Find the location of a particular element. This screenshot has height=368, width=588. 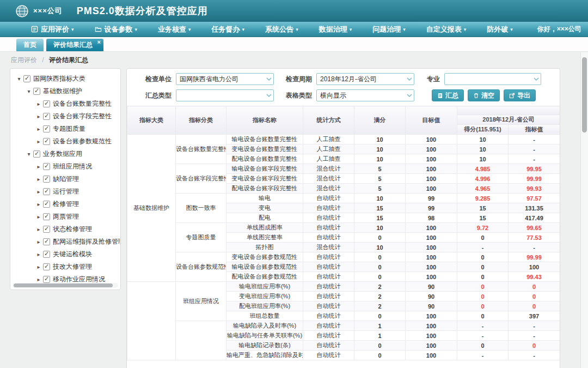

tree-item: ▸状态检修管理 is located at coordinates (65, 229).